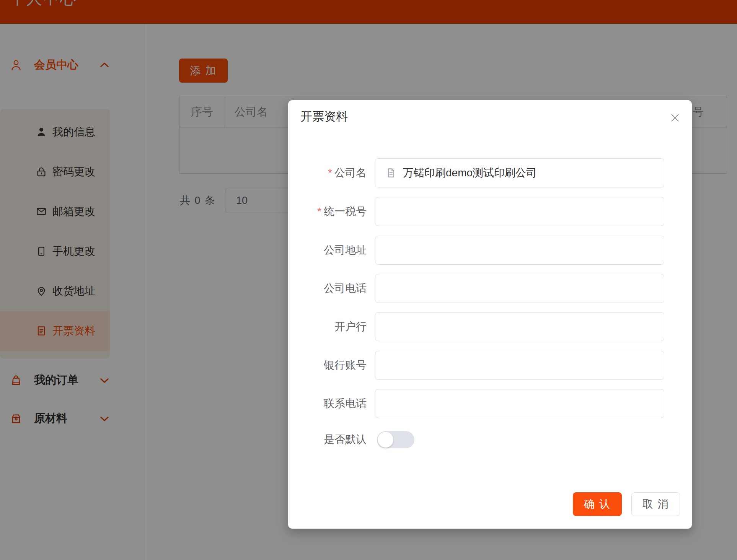  Describe the element at coordinates (328, 288) in the screenshot. I see `field-label: 公司电话` at that location.